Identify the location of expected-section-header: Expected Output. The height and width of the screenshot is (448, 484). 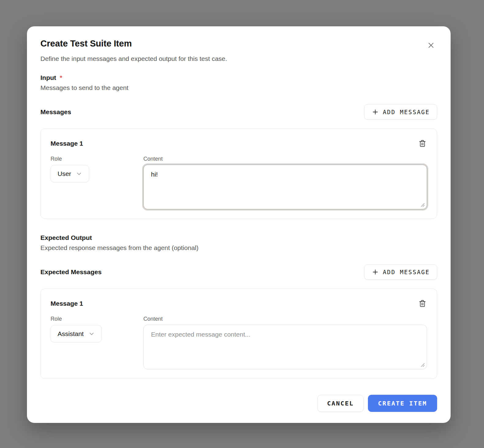
(239, 238).